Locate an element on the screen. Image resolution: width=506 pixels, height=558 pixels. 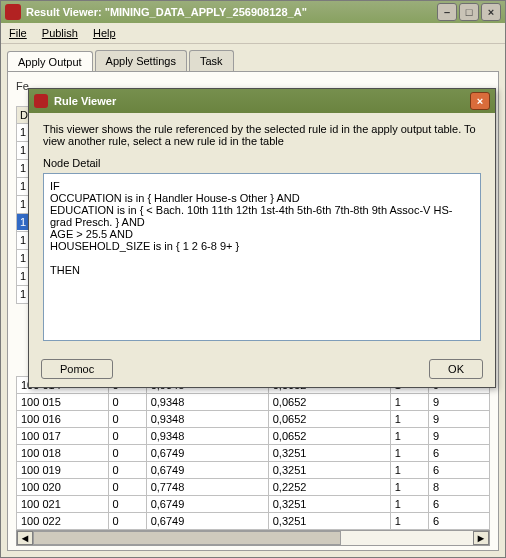
table-row: 100 02200,67490,325116 is located at coordinates (254, 522).